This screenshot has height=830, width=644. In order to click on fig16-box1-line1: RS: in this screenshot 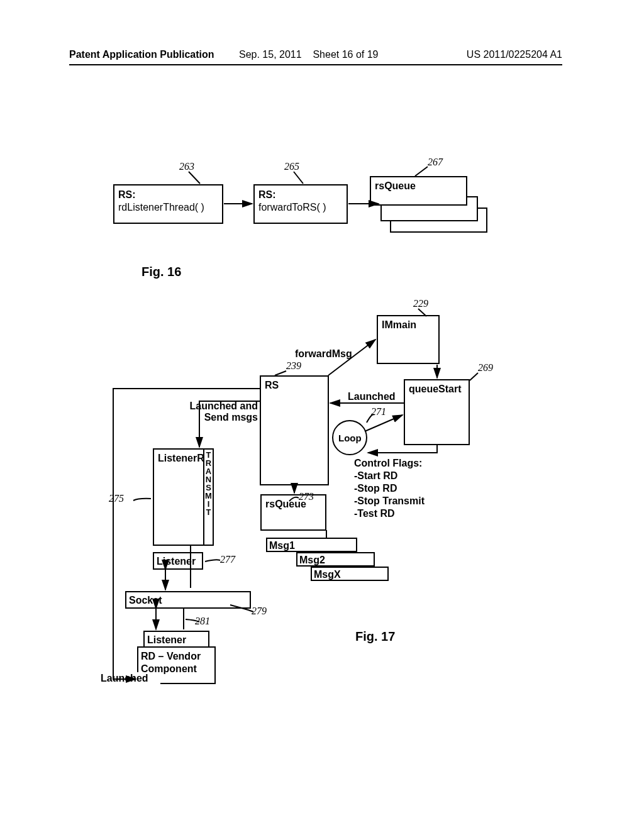, I will do `click(127, 195)`.